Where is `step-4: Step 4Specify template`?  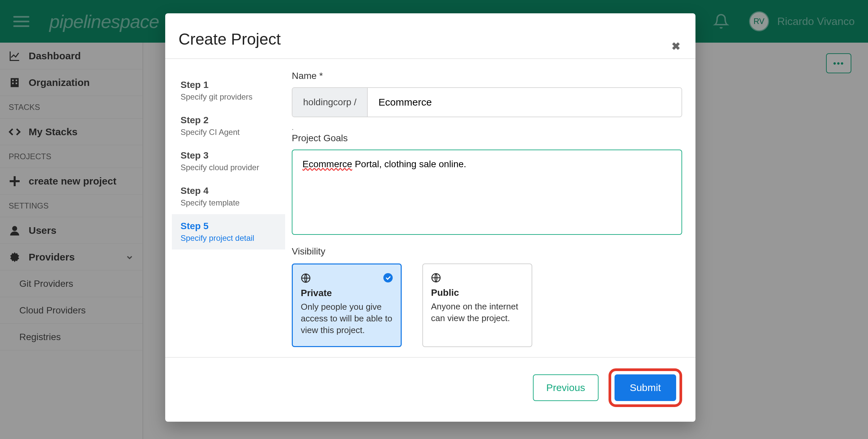 step-4: Step 4Specify template is located at coordinates (228, 197).